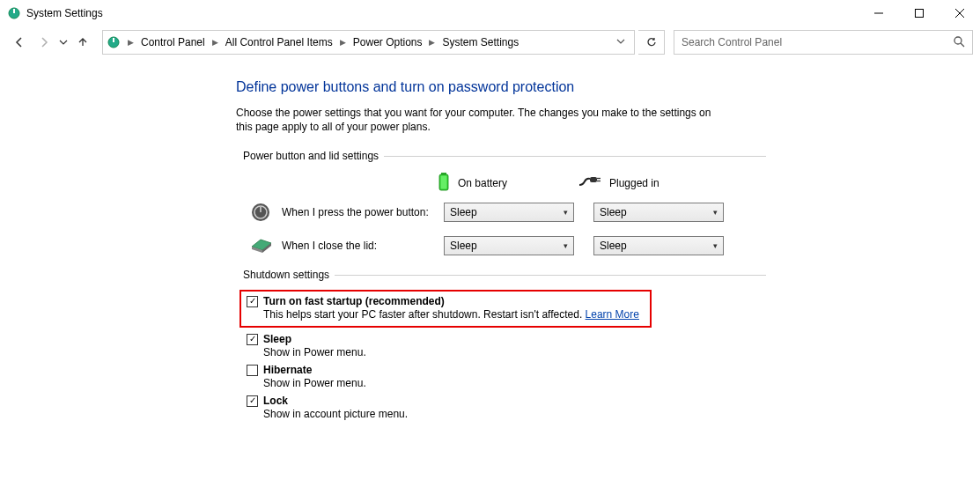 The height and width of the screenshot is (480, 980). I want to click on minimize-button, so click(879, 13).